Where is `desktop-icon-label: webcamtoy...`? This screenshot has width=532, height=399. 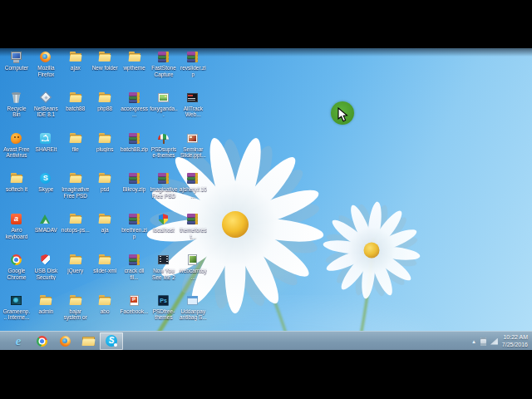 desktop-icon-label: webcamtoy... is located at coordinates (193, 274).